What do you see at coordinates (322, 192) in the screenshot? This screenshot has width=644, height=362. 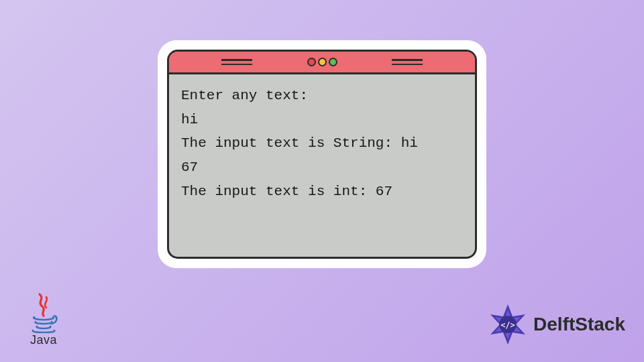 I see `terminal-line: The input text is int: 67` at bounding box center [322, 192].